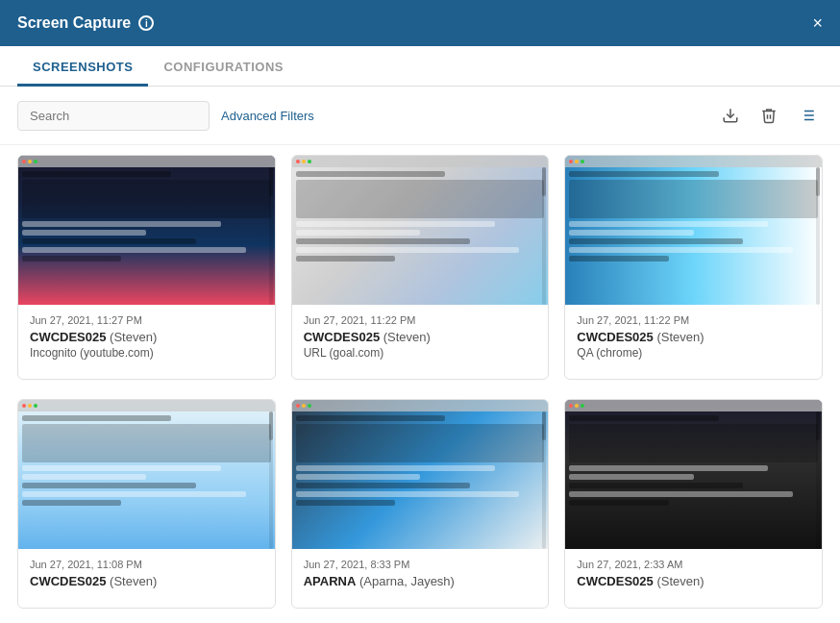 This screenshot has height=623, width=840. I want to click on card-1: Jun 27, 2021, 11:22 PM CWCDES025 (Steven…, so click(421, 267).